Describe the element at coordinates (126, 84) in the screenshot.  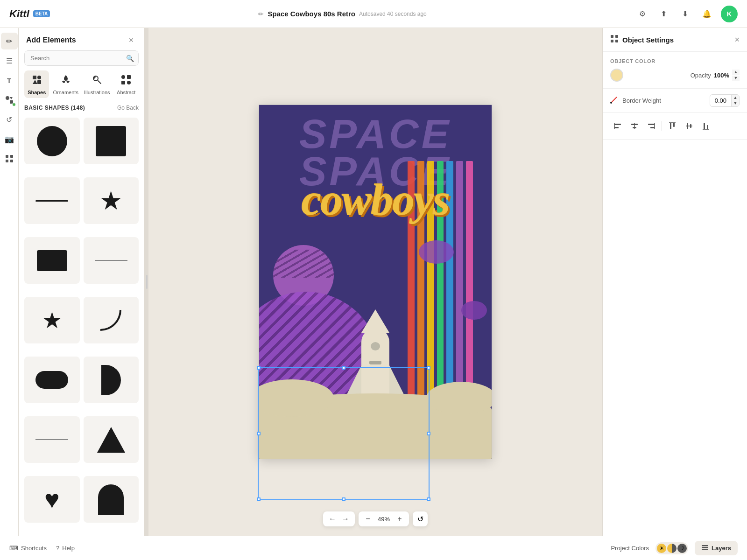
I see `tab-abstract: Abstract` at that location.